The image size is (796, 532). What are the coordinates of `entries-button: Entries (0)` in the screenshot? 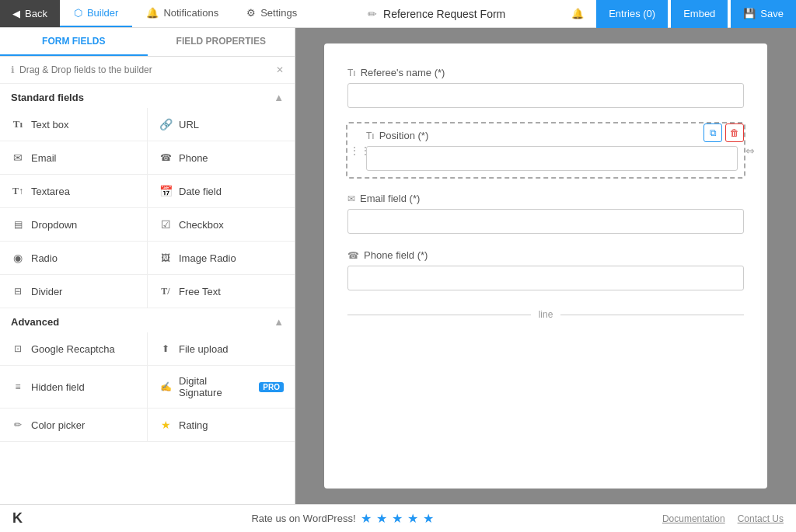 It's located at (632, 14).